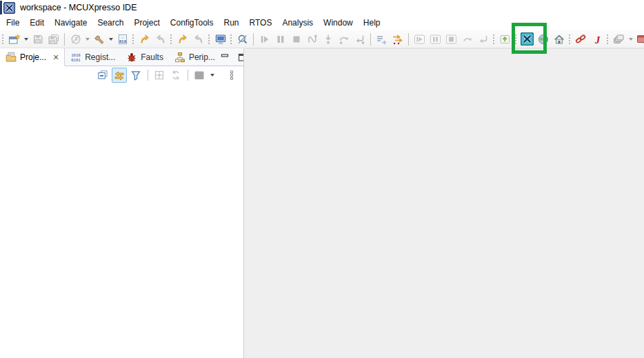 The height and width of the screenshot is (358, 644). Describe the element at coordinates (312, 39) in the screenshot. I see `restart-icon` at that location.